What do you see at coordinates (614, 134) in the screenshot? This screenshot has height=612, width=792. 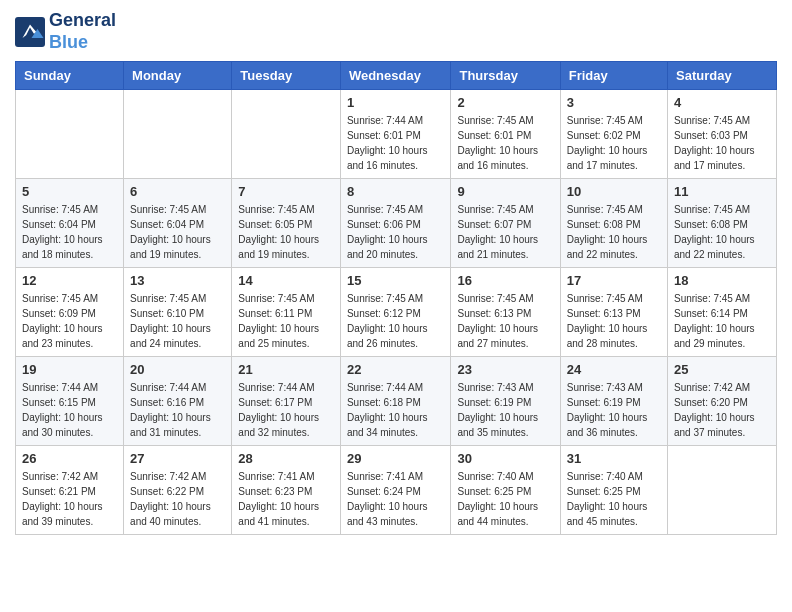 I see `day-cell: 3Sunrise: 7:45 AMSunset: 6:02 PMDaylight…` at bounding box center [614, 134].